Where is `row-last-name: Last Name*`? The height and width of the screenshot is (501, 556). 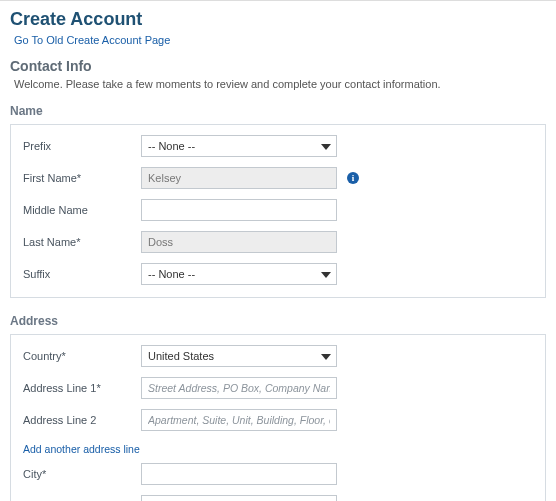 row-last-name: Last Name* is located at coordinates (278, 242).